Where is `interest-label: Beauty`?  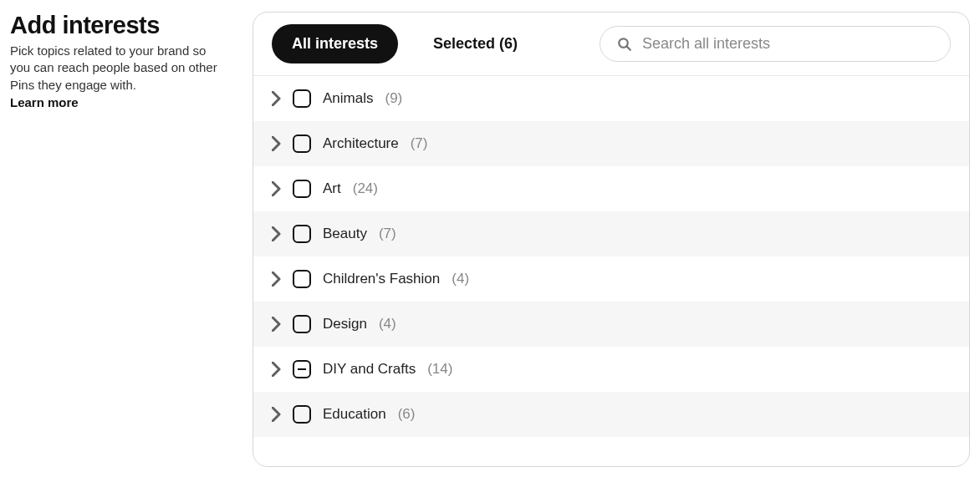 interest-label: Beauty is located at coordinates (345, 234).